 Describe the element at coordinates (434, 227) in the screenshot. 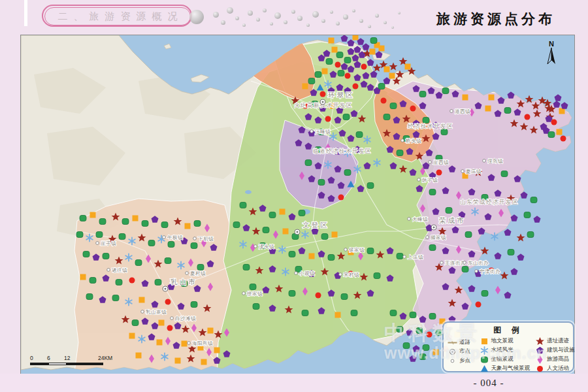

I see `city-marker` at that location.